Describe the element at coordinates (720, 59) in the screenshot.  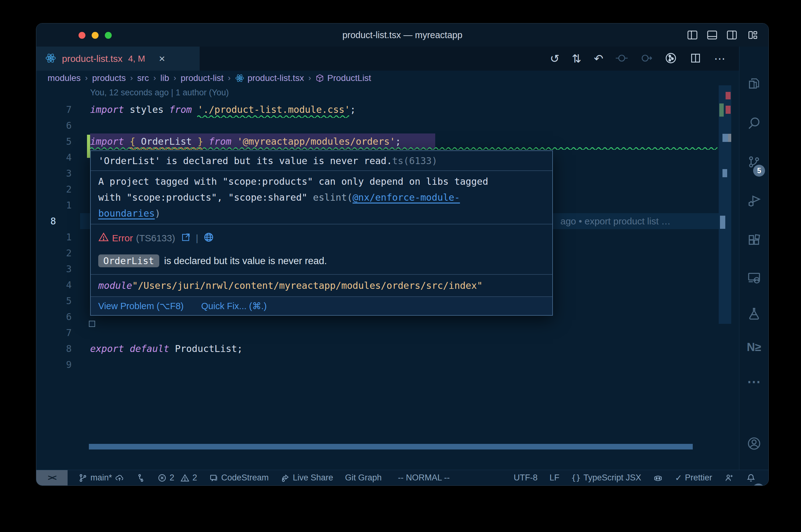
I see `more-actions-icon: ⋯` at that location.